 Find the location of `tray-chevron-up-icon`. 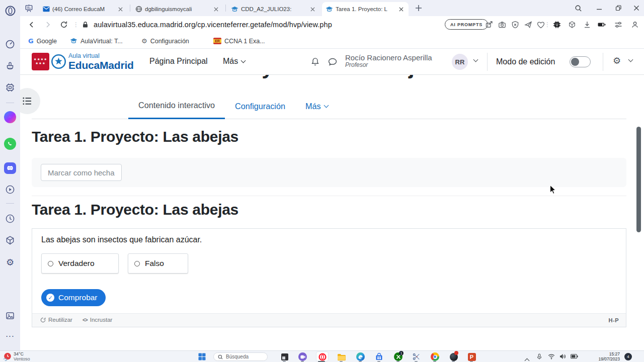

tray-chevron-up-icon is located at coordinates (527, 359).